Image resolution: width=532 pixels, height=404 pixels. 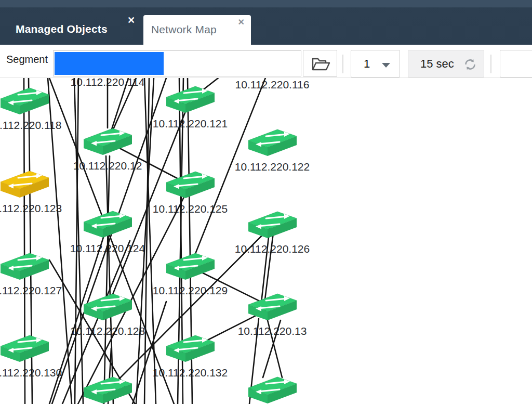 What do you see at coordinates (437, 64) in the screenshot?
I see `refresh-interval-value: 15 sec` at bounding box center [437, 64].